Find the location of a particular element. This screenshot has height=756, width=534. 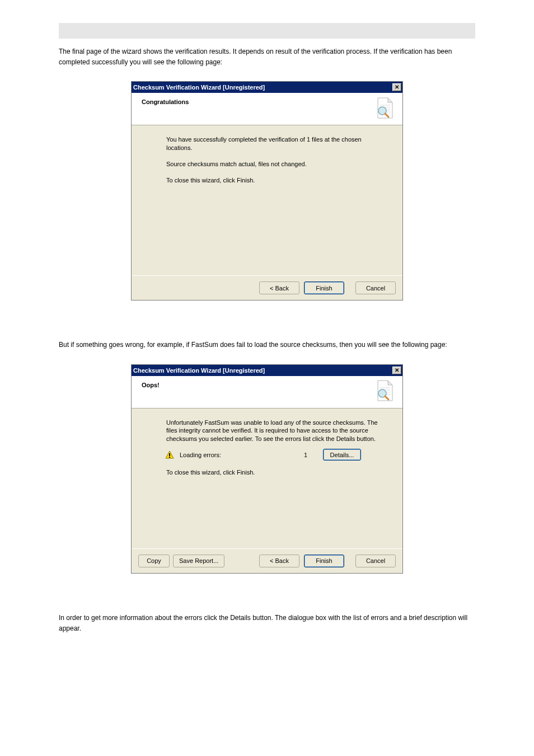

banner-title: Congratulations is located at coordinates (257, 99).